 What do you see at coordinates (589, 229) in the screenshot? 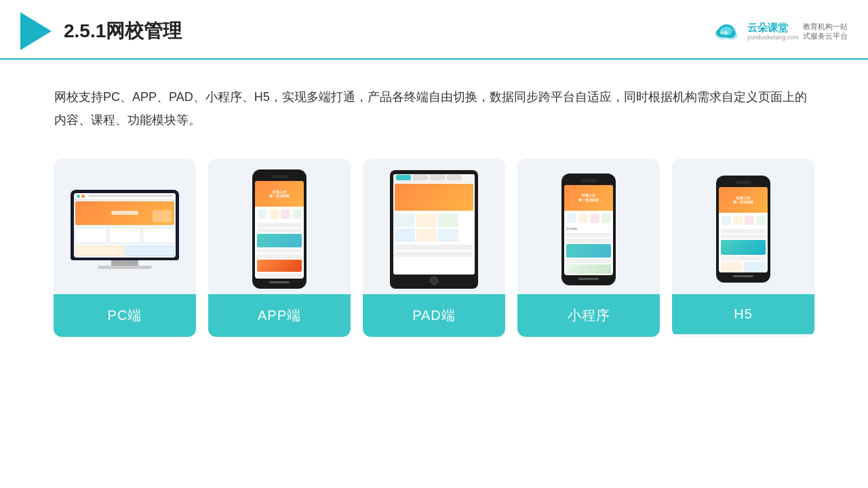
I see `mini-section: 推荐课程` at bounding box center [589, 229].